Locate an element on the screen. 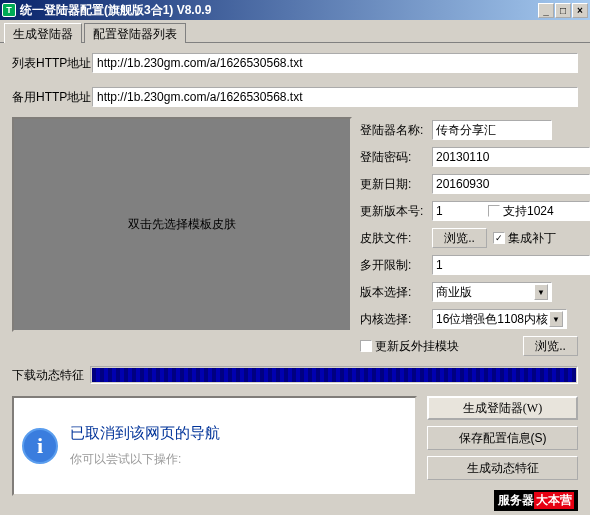 Image resolution: width=590 pixels, height=515 pixels. list-url-input is located at coordinates (335, 63).